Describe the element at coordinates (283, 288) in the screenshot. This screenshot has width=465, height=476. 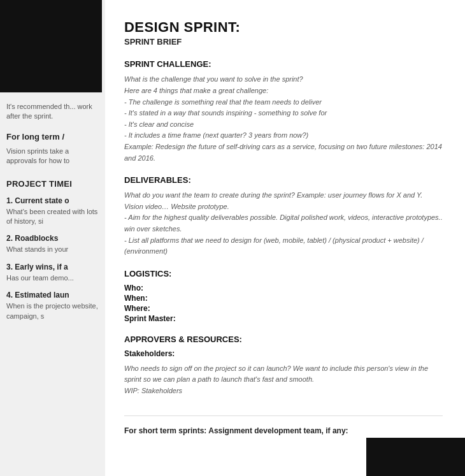
I see `logistics-who-row: Who:` at that location.